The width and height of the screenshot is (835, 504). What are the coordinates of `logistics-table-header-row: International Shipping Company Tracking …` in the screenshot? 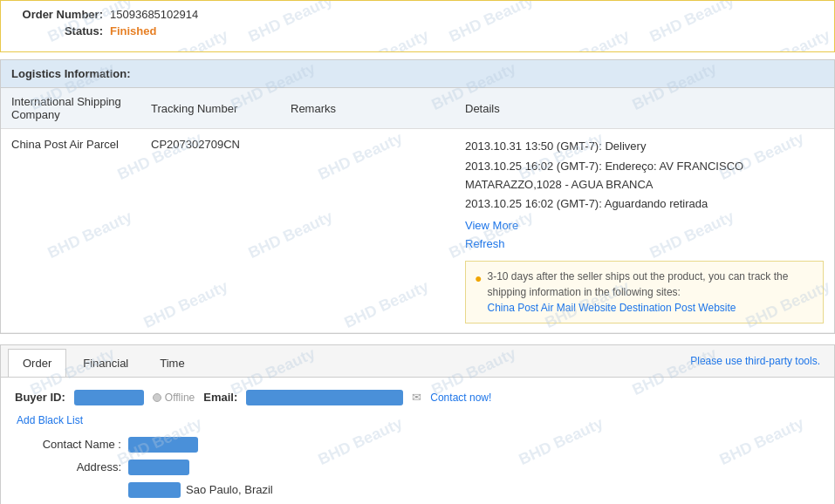 It's located at (417, 108).